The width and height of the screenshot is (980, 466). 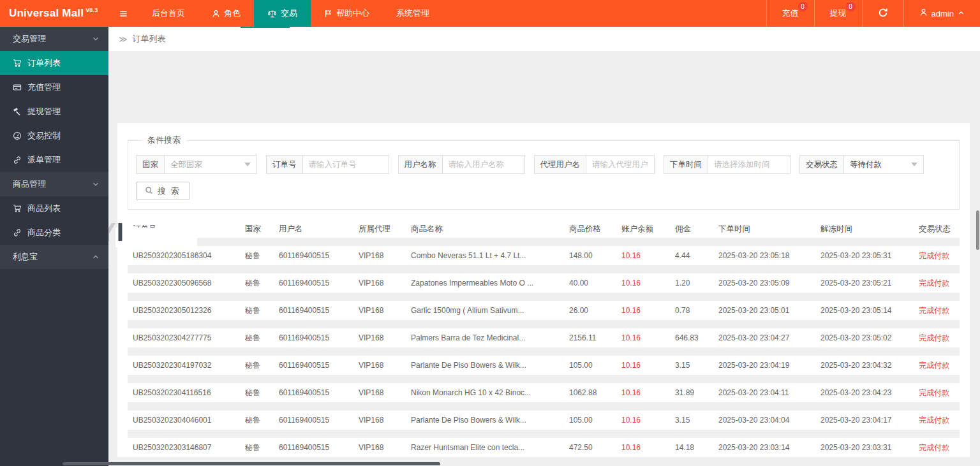 I want to click on table-cell: 2025-03-20 23:05:21, so click(x=870, y=283).